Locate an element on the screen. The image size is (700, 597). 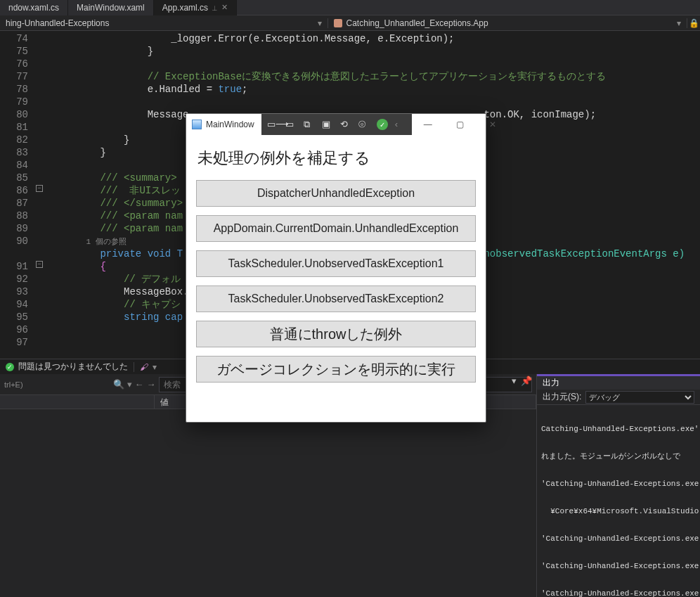
code-text: Message is located at coordinates (112, 115).